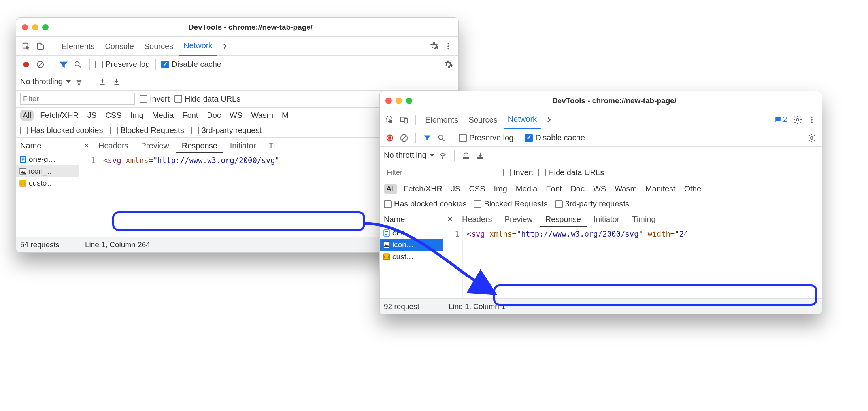  I want to click on tab-sources: Sources, so click(483, 120).